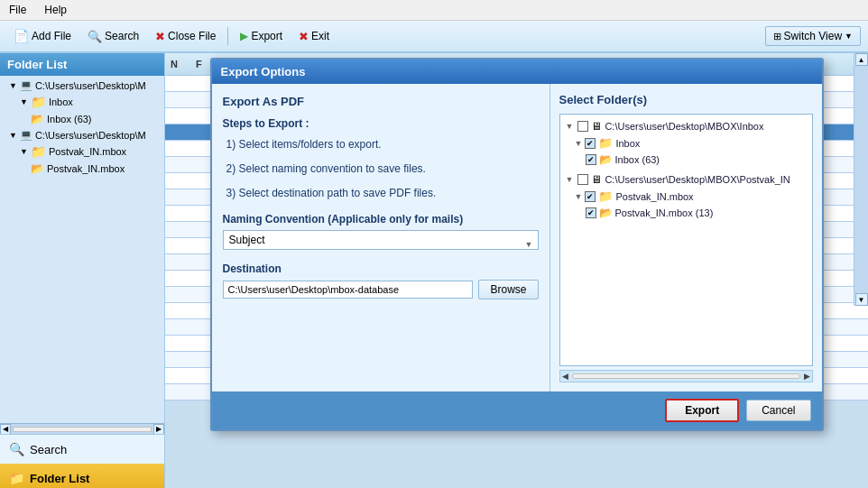 The height and width of the screenshot is (488, 868). What do you see at coordinates (434, 11) in the screenshot?
I see `menubar: File Help` at bounding box center [434, 11].